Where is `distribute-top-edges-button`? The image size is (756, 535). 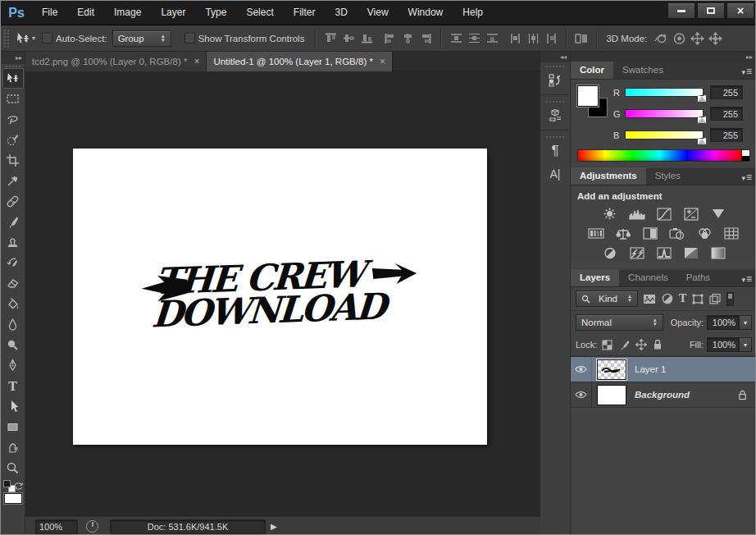
distribute-top-edges-button is located at coordinates (456, 39).